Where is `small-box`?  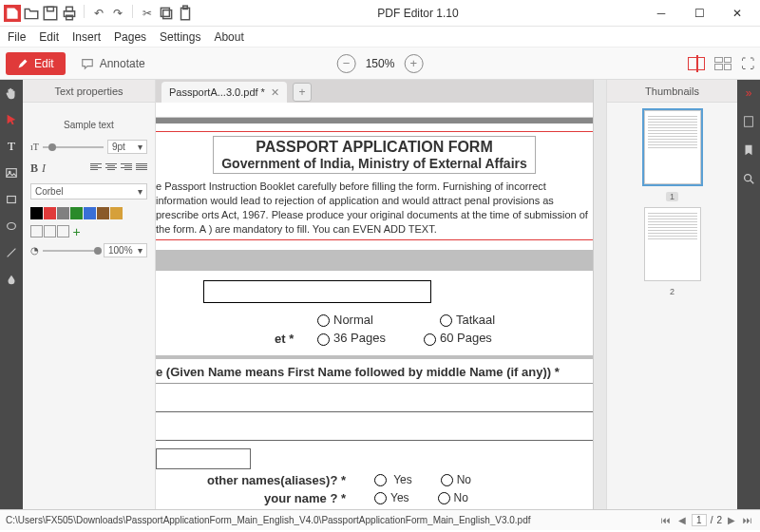
small-box is located at coordinates (203, 459).